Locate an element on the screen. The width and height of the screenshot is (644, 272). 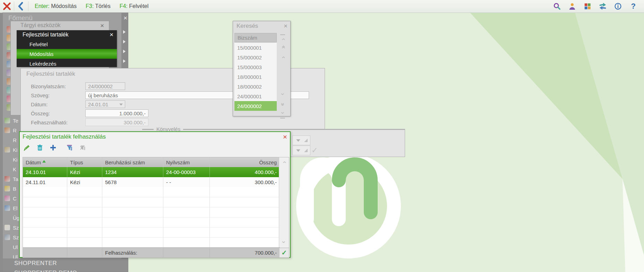
scroll-down-icon: ›› is located at coordinates (283, 104).